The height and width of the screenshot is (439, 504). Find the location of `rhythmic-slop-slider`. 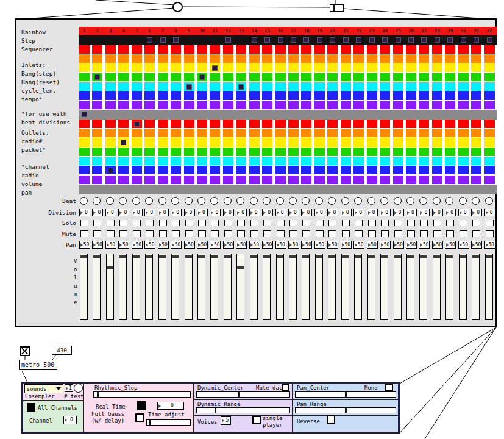

rhythmic-slop-slider is located at coordinates (142, 394).